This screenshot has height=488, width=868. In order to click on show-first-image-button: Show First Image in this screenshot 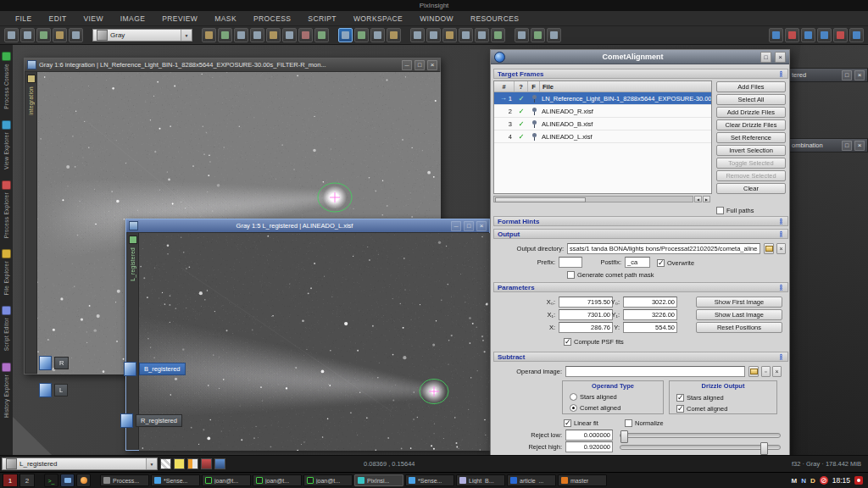, I will do `click(739, 302)`.